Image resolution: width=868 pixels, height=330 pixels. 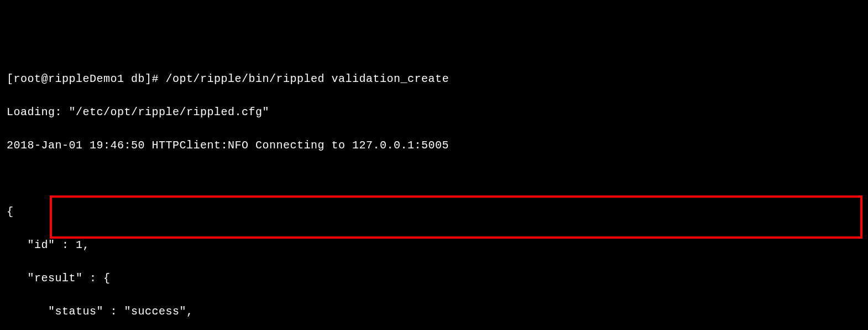 I want to click on command-text: /opt/ripple/bin/rippled validation_creat…, so click(x=307, y=79).